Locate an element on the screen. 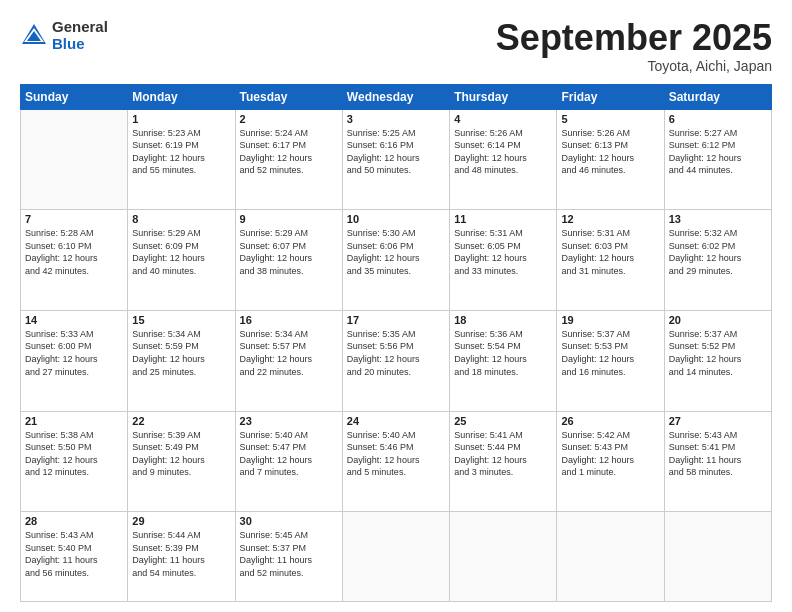  calendar-cell: 19Sunrise: 5:37 AM Sunset: 5:53 PM Dayli… is located at coordinates (610, 360).